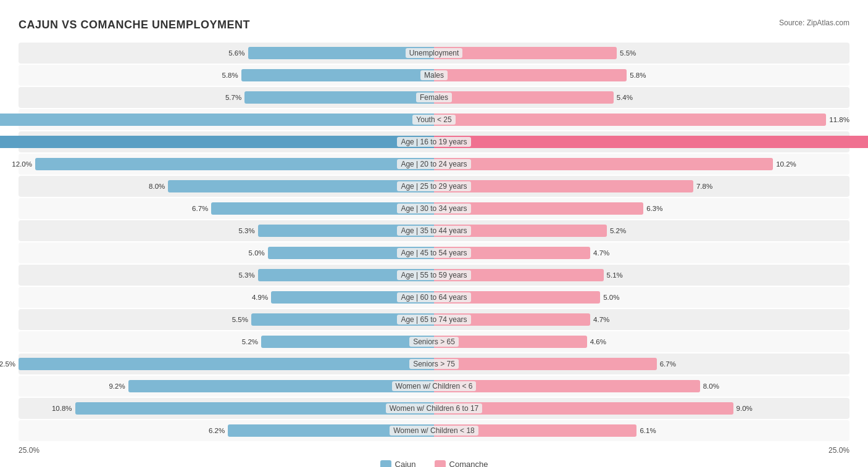  Describe the element at coordinates (434, 231) in the screenshot. I see `row-inner: 5.3%5.2%Age | 35 to 44 years` at that location.